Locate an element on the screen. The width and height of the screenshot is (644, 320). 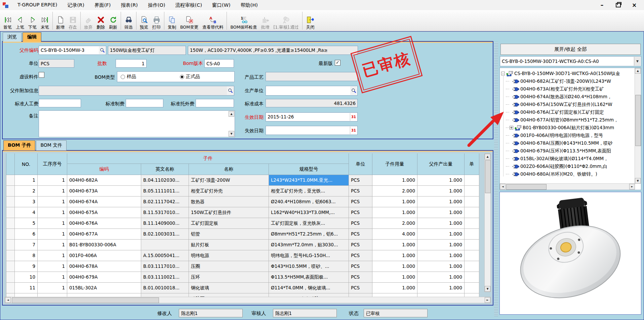
tree-item: + B01-BYB00330-006A(贴片灯板)(Ø143mm is located at coordinates (570, 128).